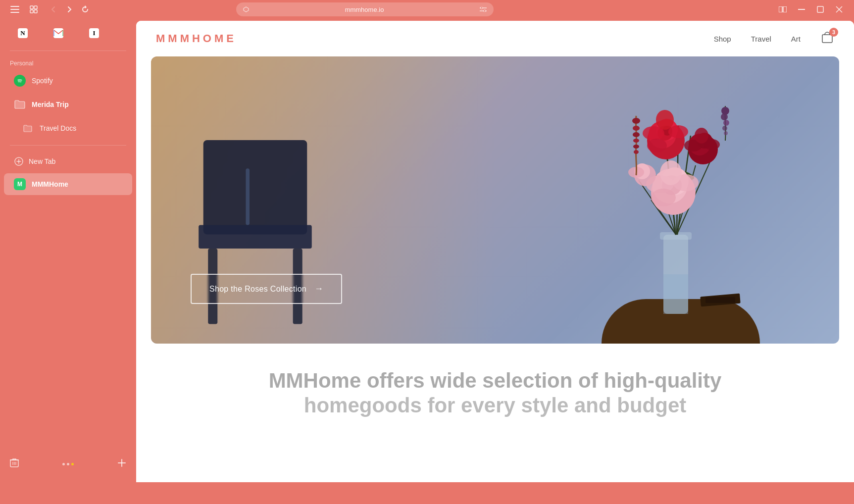  I want to click on tagline-line2: homegoods for every style and budget, so click(495, 405).